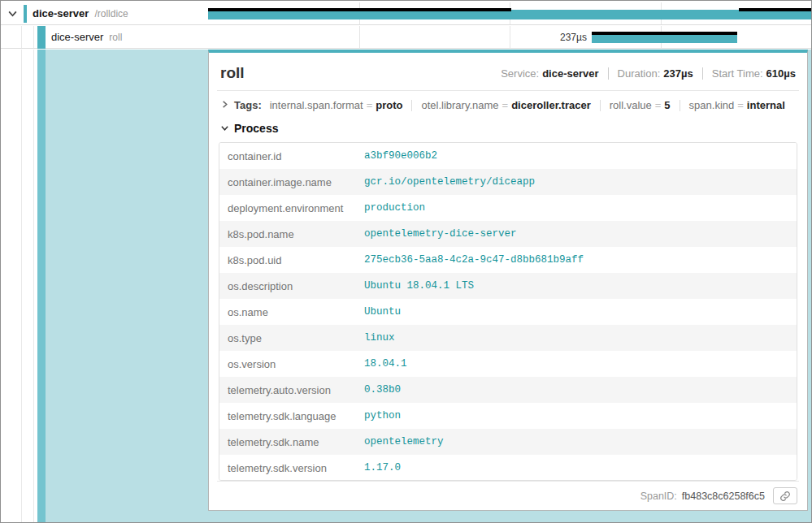 The height and width of the screenshot is (523, 812). I want to click on process-row: container.image.namegcr.io/opentelemetry…, so click(508, 182).